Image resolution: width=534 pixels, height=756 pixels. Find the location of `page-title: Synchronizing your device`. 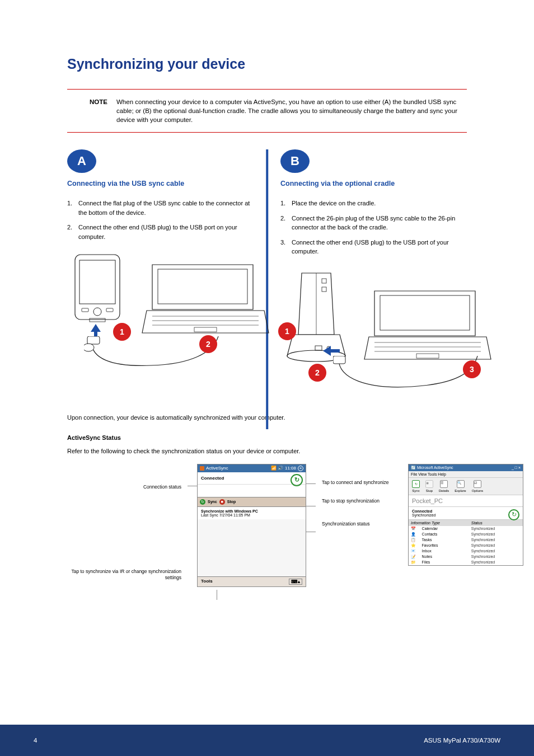

page-title: Synchronizing your device is located at coordinates (284, 64).